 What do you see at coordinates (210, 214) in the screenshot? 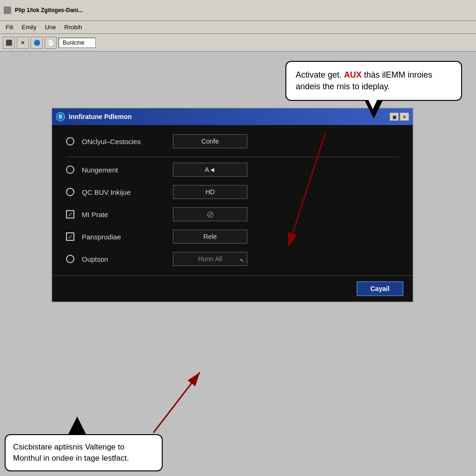
I see `disabled-icon: ⊘` at bounding box center [210, 214].